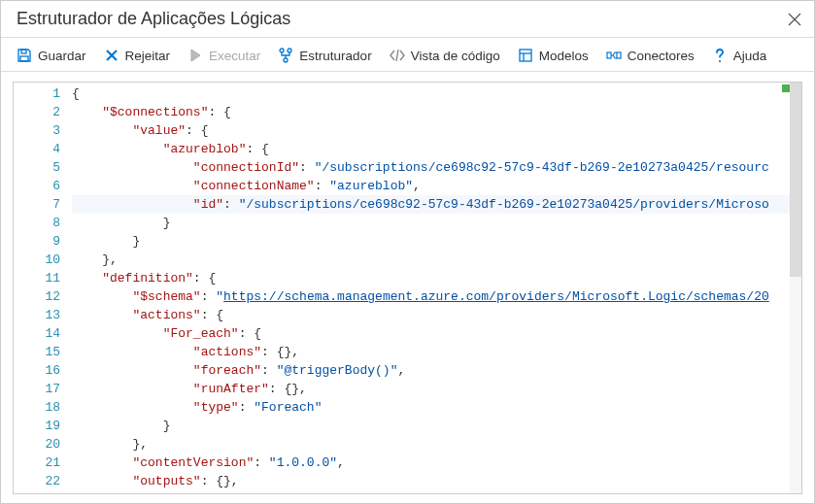 Image resolution: width=815 pixels, height=504 pixels. I want to click on json-string: "/subscriptions/ce698c92-57c9-43df-b269-…, so click(542, 167).